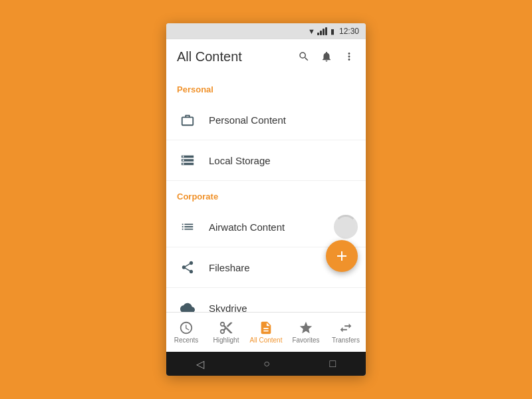 The height and width of the screenshot is (399, 532). I want to click on back-button: ◁, so click(200, 364).